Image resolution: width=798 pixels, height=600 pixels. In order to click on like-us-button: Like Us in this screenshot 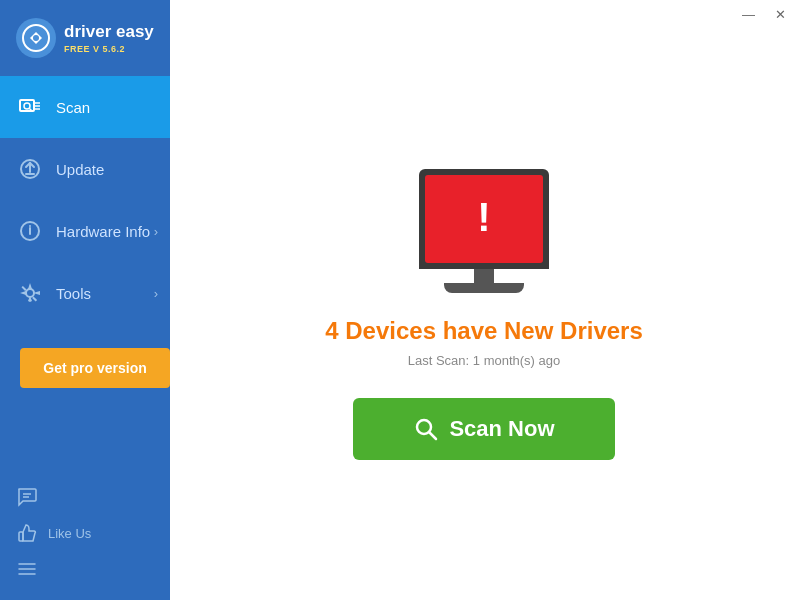, I will do `click(85, 533)`.